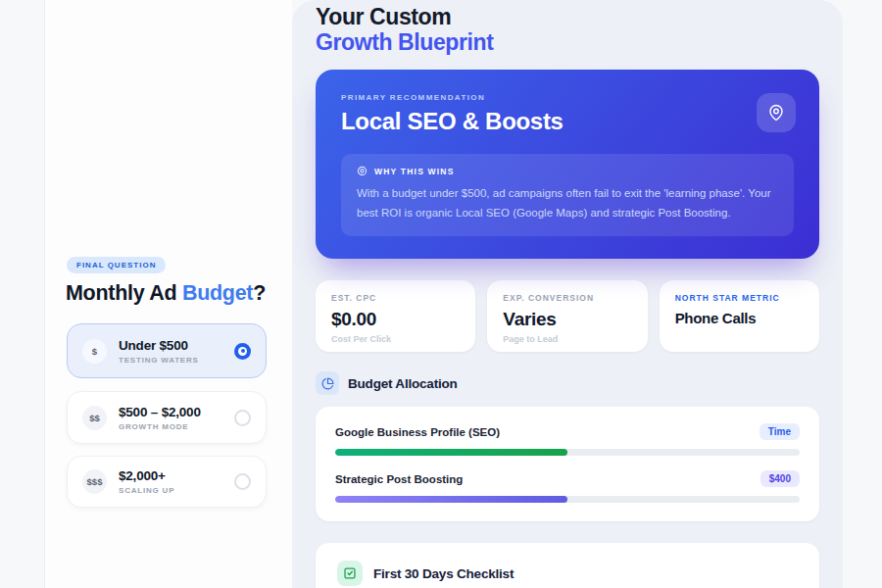  I want to click on checklist-header: First 30 Days Checklist, so click(567, 573).